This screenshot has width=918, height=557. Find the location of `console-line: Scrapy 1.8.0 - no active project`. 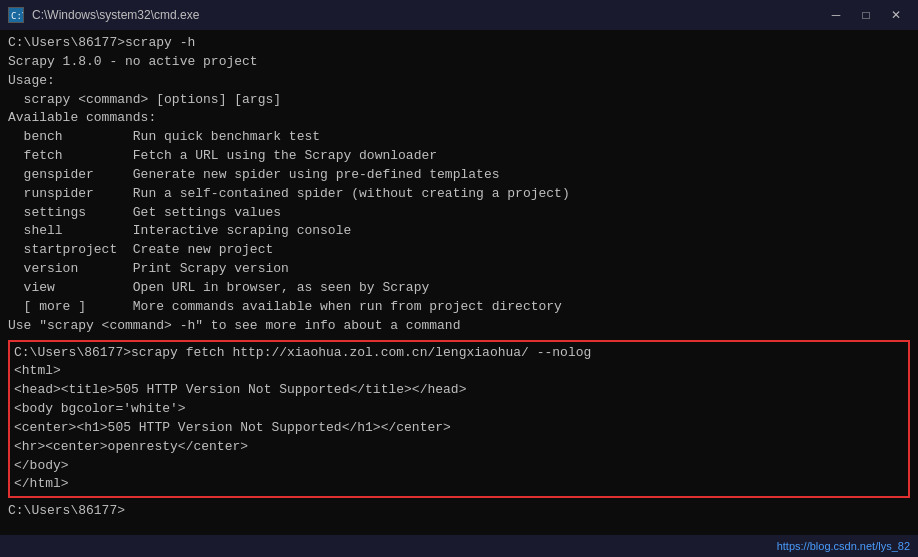

console-line: Scrapy 1.8.0 - no active project is located at coordinates (459, 62).